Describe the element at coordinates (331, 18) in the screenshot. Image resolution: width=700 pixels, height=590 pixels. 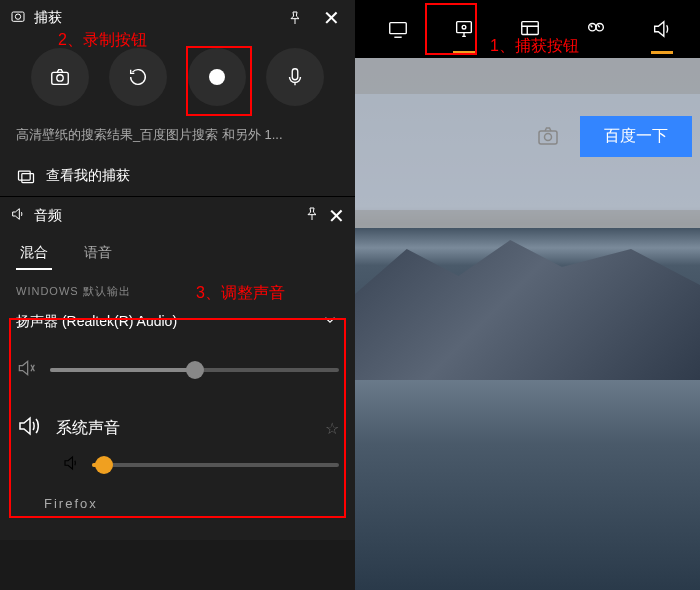
I see `close-button: ✕` at that location.